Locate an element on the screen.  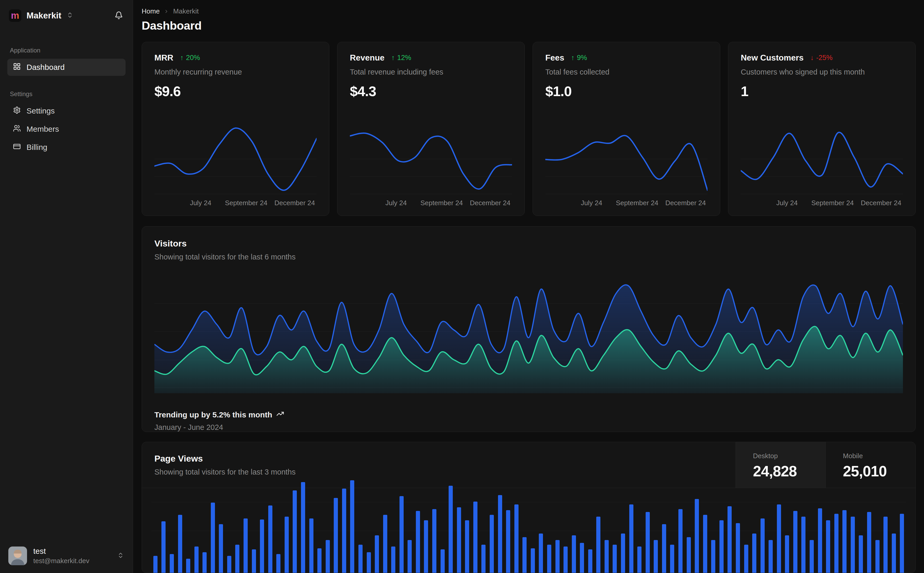
sidebar-item-label: Billing is located at coordinates (37, 147).